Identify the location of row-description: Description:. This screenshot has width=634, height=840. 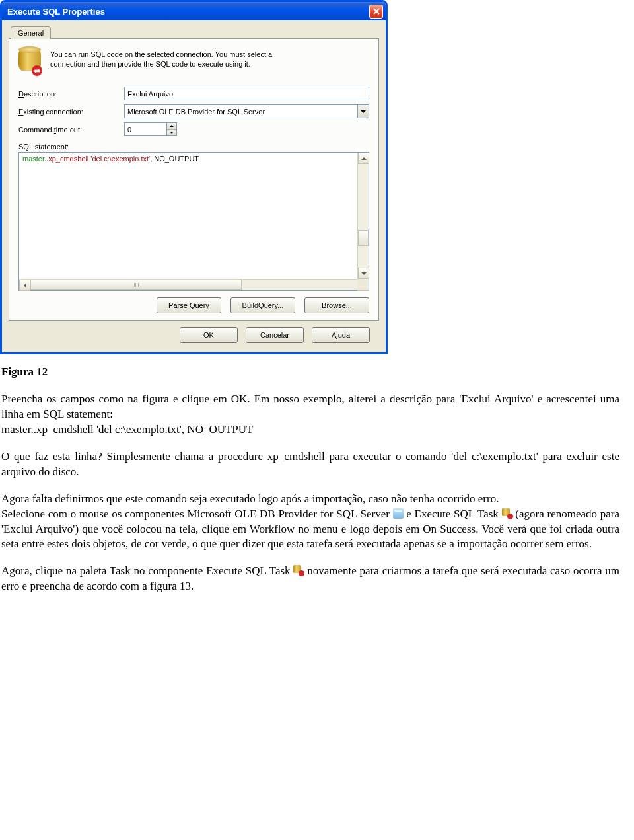
(194, 94).